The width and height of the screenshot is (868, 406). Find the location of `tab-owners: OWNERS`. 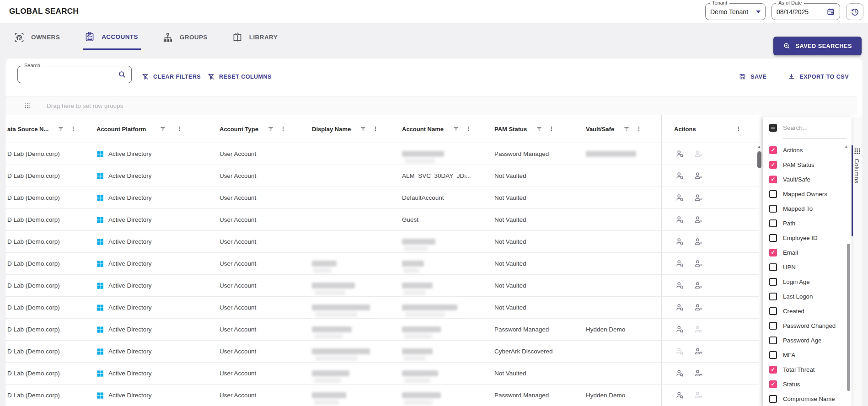

tab-owners: OWNERS is located at coordinates (38, 39).